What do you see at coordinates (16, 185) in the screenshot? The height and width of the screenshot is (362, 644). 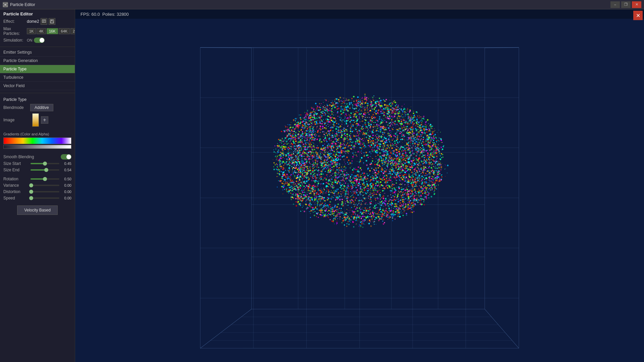 I see `variance-label: Variance` at bounding box center [16, 185].